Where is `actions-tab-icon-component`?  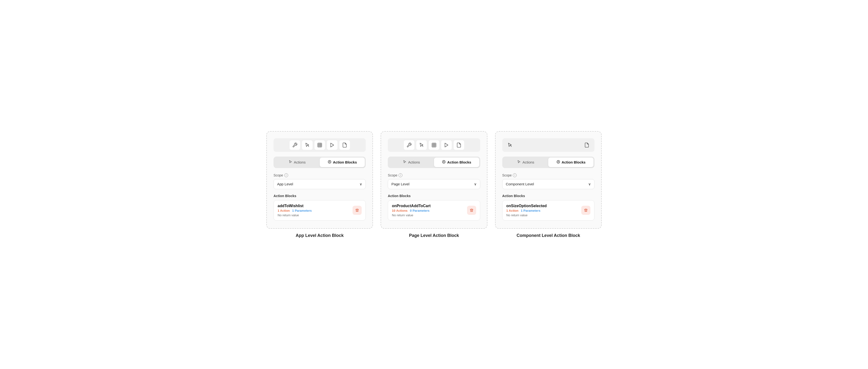 actions-tab-icon-component is located at coordinates (519, 162).